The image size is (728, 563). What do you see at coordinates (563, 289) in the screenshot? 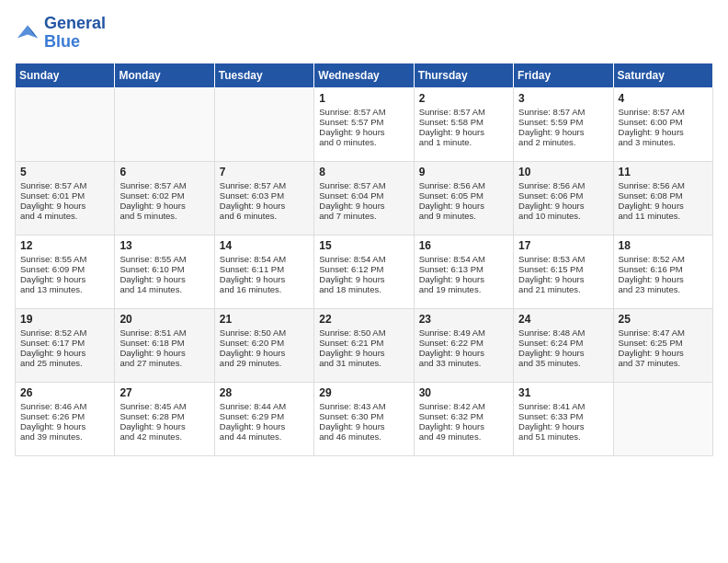
I see `cell-text: and 21 minutes.` at bounding box center [563, 289].